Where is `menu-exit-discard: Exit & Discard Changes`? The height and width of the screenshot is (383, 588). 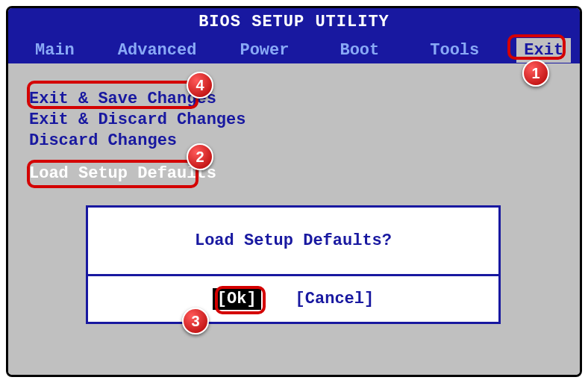
menu-exit-discard: Exit & Discard Changes is located at coordinates (137, 120).